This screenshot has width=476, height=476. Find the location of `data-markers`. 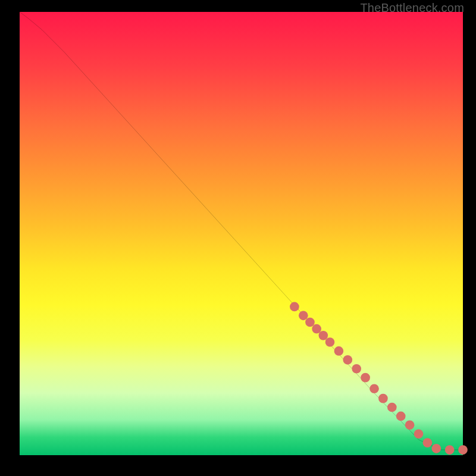

data-markers is located at coordinates (378, 378).